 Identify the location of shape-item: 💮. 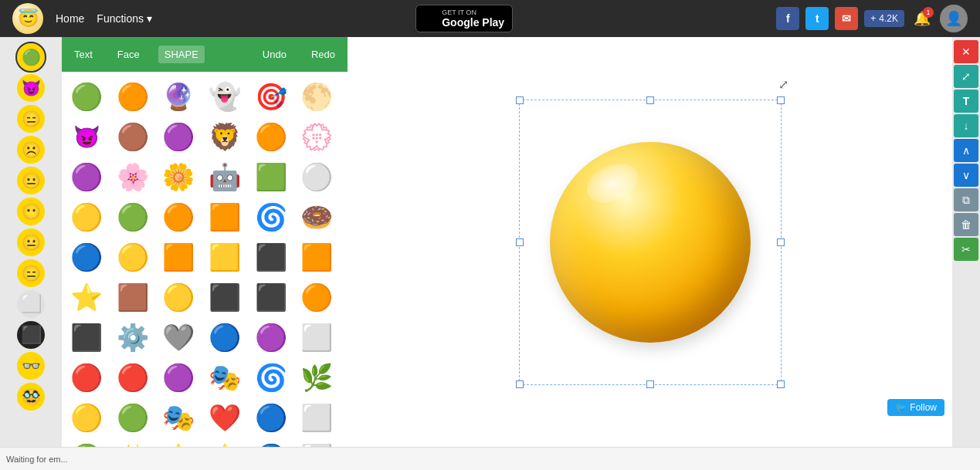
(317, 137).